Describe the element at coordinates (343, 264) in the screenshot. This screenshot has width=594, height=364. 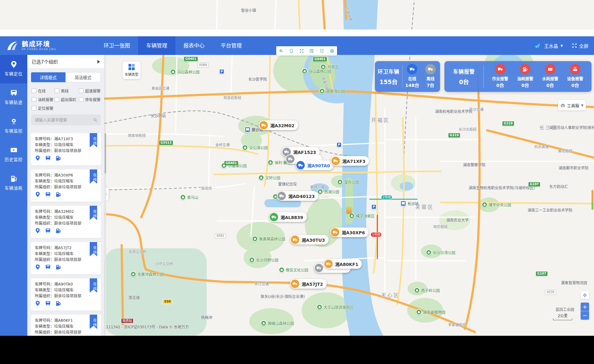
I see `vehicle-marker: 湘A80KF1` at that location.